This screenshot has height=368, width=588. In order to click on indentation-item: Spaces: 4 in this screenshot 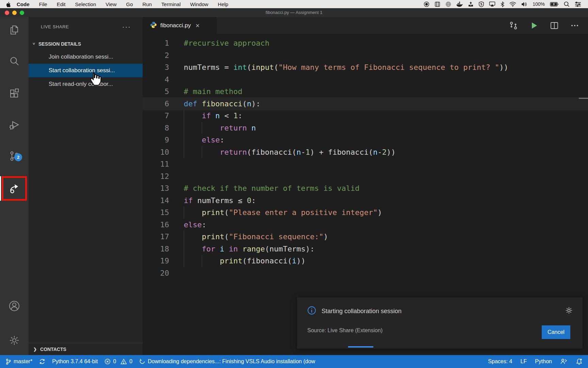, I will do `click(500, 362)`.